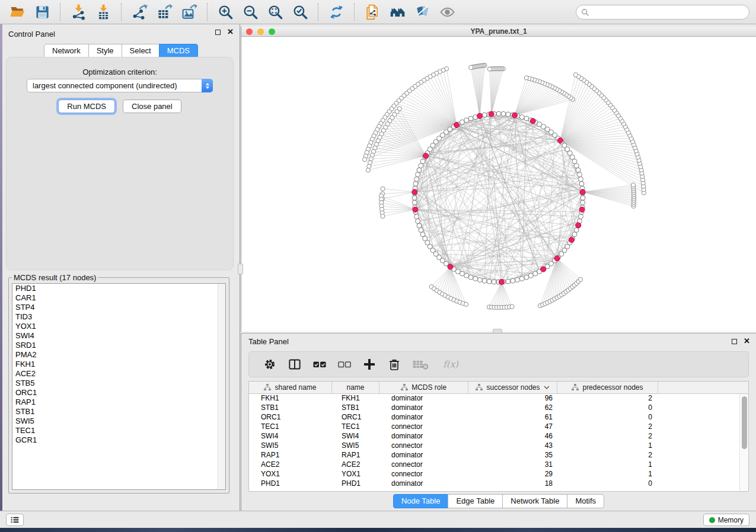  What do you see at coordinates (424, 446) in the screenshot?
I see `cell-MCDS-role: connector` at bounding box center [424, 446].